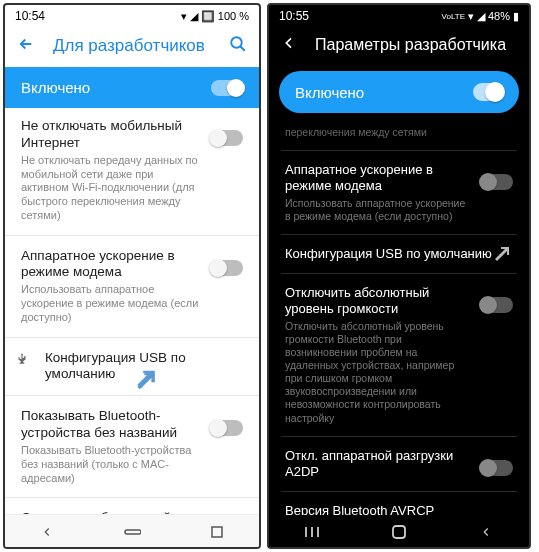 The width and height of the screenshot is (539, 552). What do you see at coordinates (410, 45) in the screenshot?
I see `page-title: Параметры разработчика` at bounding box center [410, 45].